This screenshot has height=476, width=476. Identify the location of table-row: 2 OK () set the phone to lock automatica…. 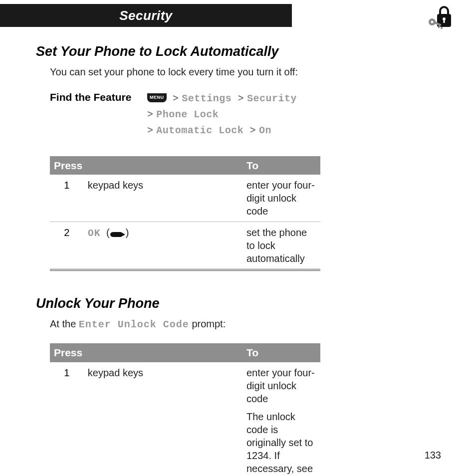
(185, 246).